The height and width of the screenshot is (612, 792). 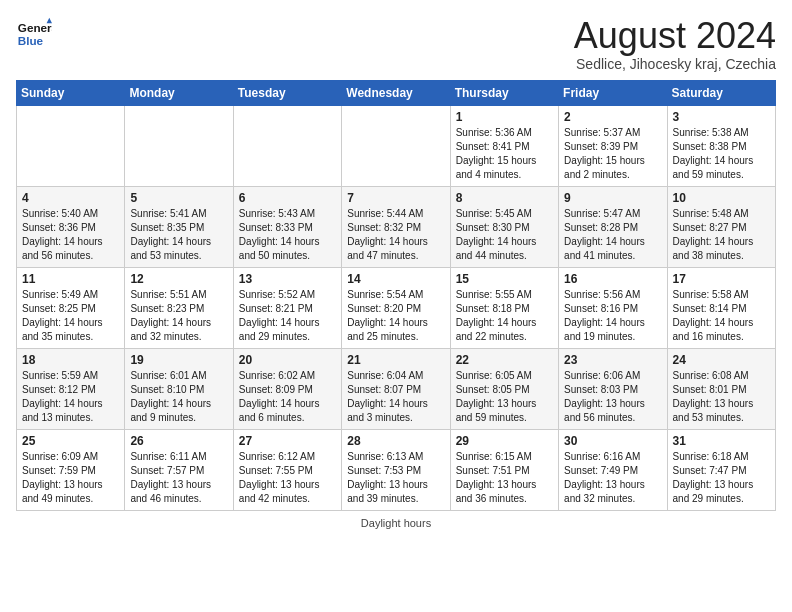 What do you see at coordinates (396, 44) in the screenshot?
I see `page-header: General Blue August 2024 Sedlice, Jihoce…` at bounding box center [396, 44].